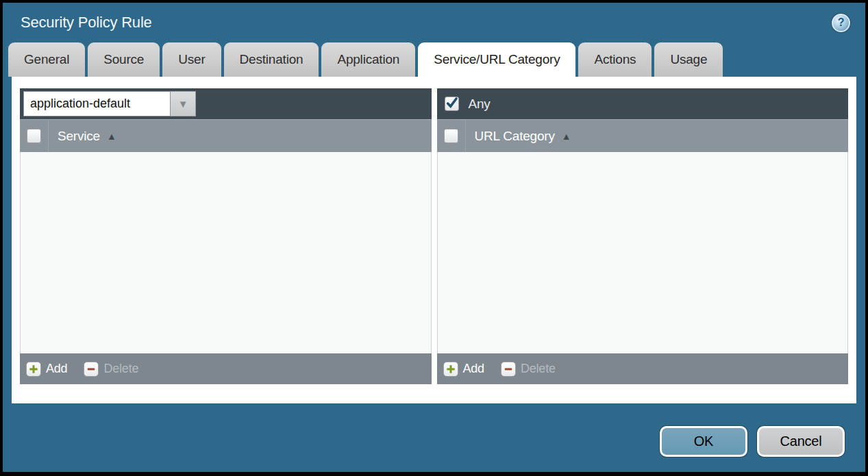  Describe the element at coordinates (643, 368) in the screenshot. I see `url-category-footer: Add Delete` at that location.